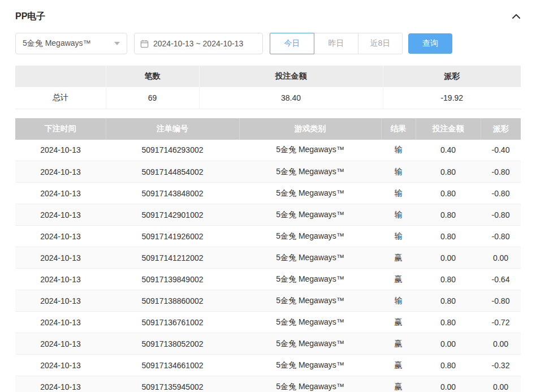  What do you see at coordinates (430, 44) in the screenshot?
I see `search-button: 查询` at bounding box center [430, 44].